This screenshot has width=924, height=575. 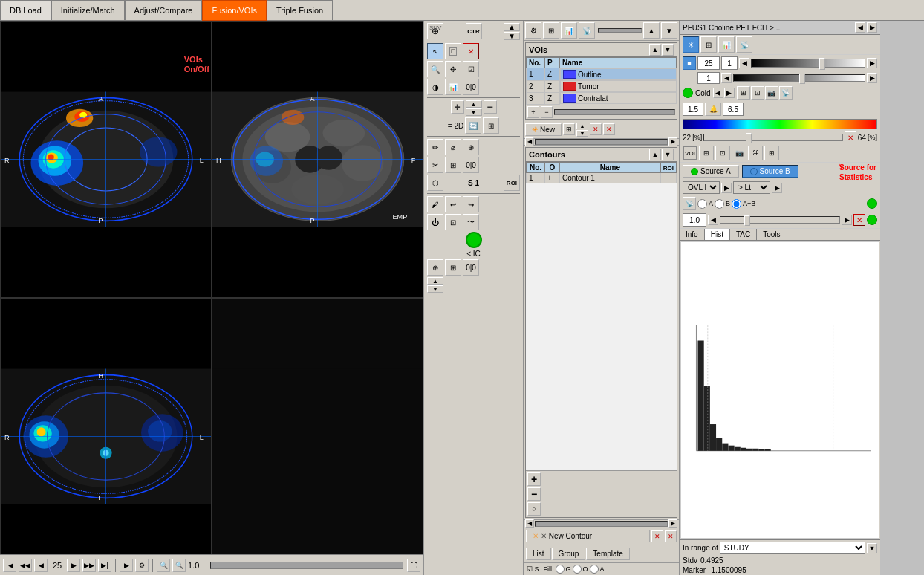 What do you see at coordinates (89, 565) in the screenshot?
I see `nav-next-fast: ▶▶` at bounding box center [89, 565].